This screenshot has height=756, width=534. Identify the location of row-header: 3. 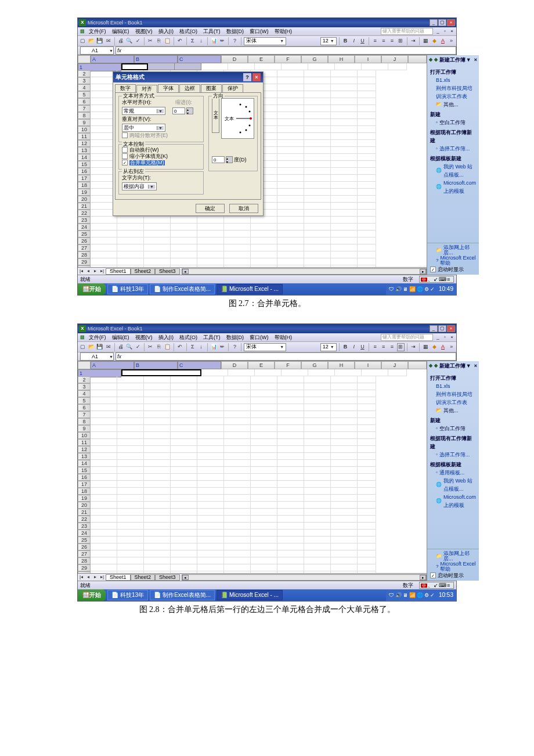
(84, 81).